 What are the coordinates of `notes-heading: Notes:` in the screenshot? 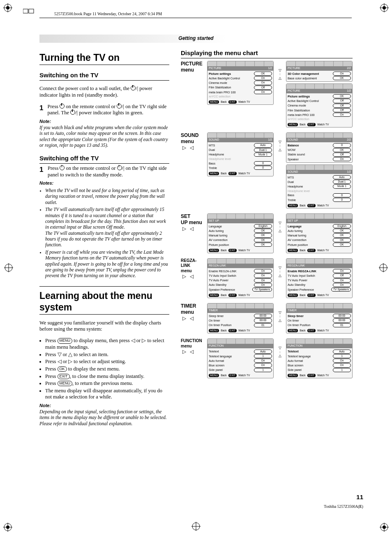 It's located at (104, 183).